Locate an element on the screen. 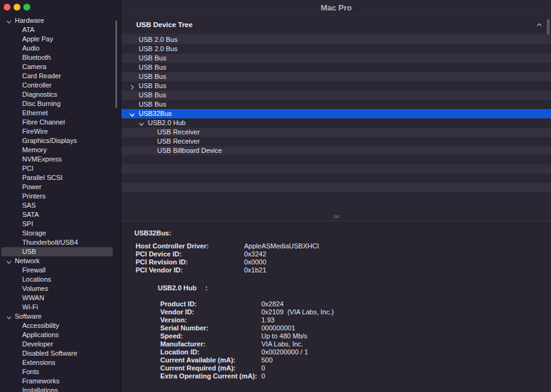 The width and height of the screenshot is (551, 392). sidebar-item-label: SAS is located at coordinates (71, 206).